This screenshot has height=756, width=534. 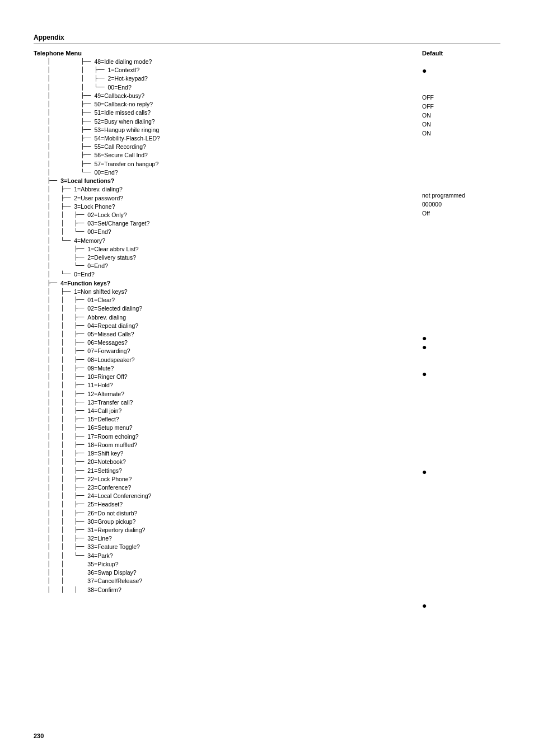 What do you see at coordinates (225, 232) in the screenshot?
I see `tree-line: │ │ └── 00=End?` at bounding box center [225, 232].